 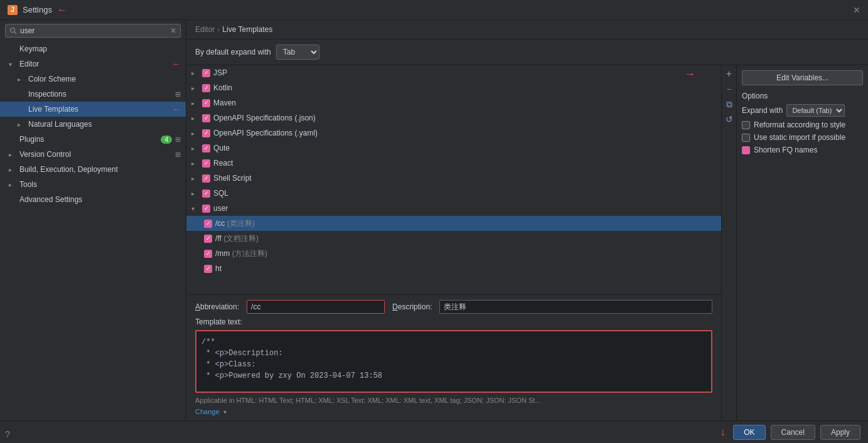 What do you see at coordinates (454, 361) in the screenshot?
I see `template-text-area: /** * <p>Description: * <p>Class: * <p>P…` at bounding box center [454, 361].